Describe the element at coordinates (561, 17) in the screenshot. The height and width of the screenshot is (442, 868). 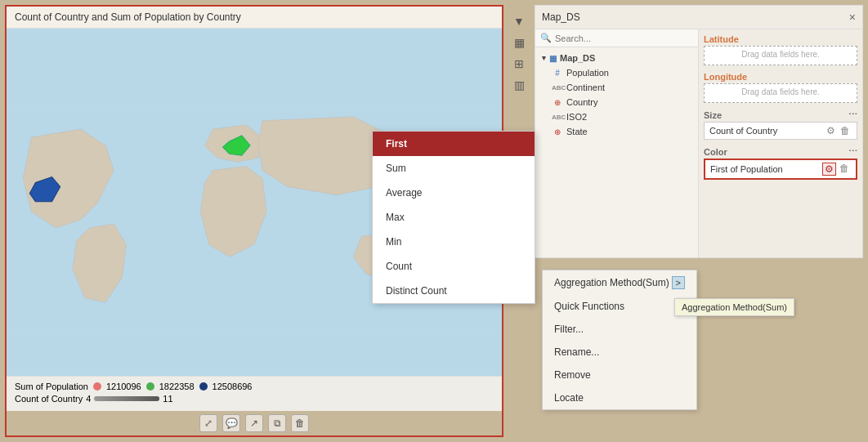
I see `dataset-title: Map_DS` at that location.